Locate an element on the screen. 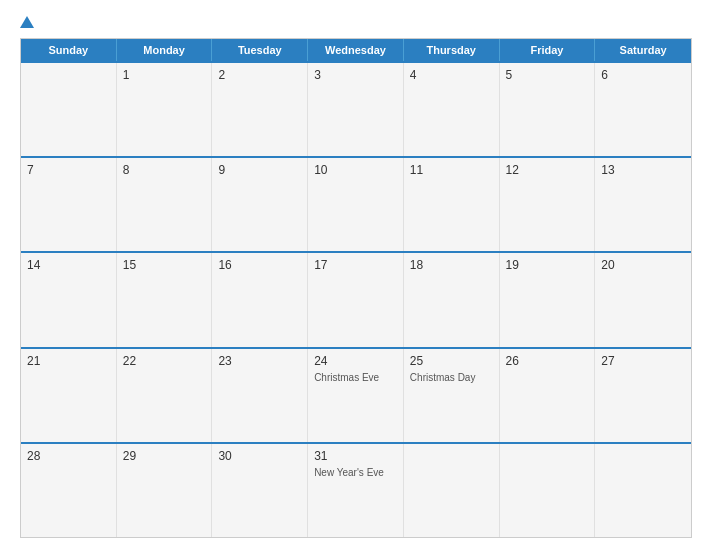  day-cell: 14 is located at coordinates (69, 300).